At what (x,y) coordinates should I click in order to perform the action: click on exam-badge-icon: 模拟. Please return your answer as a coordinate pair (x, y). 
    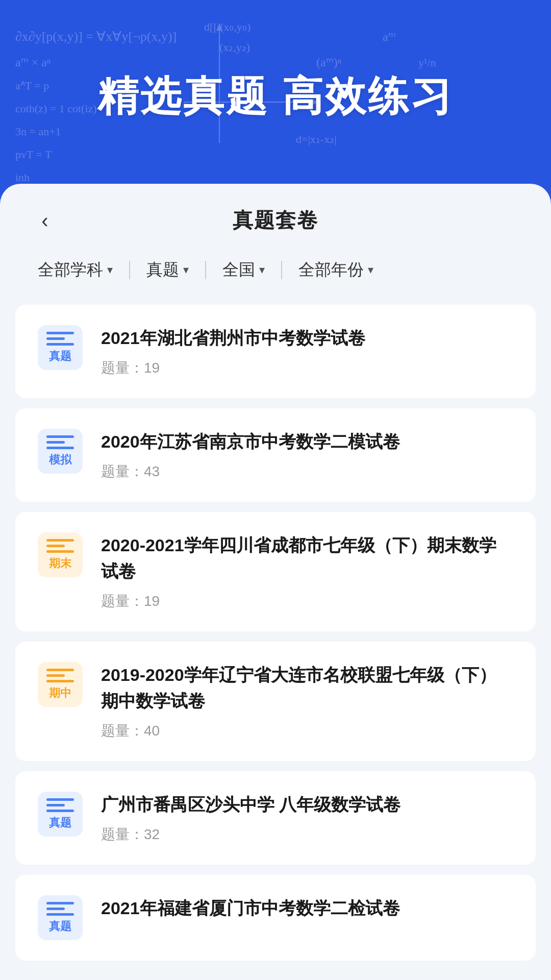
    Looking at the image, I should click on (60, 451).